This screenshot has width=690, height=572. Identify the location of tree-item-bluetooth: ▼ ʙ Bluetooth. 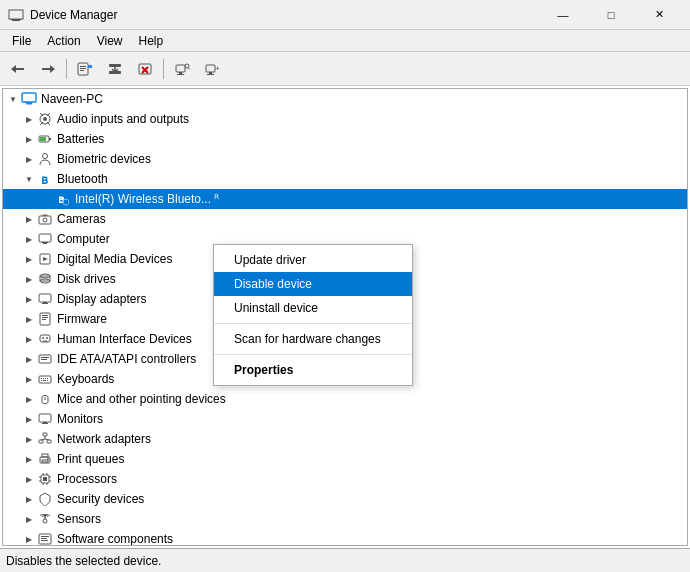
(345, 179).